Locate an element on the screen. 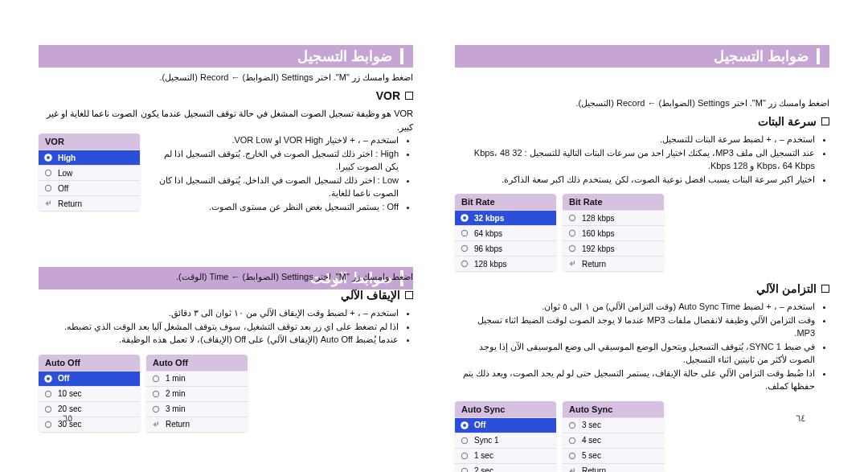 The width and height of the screenshot is (868, 472). list-item: 5 sec is located at coordinates (613, 455).